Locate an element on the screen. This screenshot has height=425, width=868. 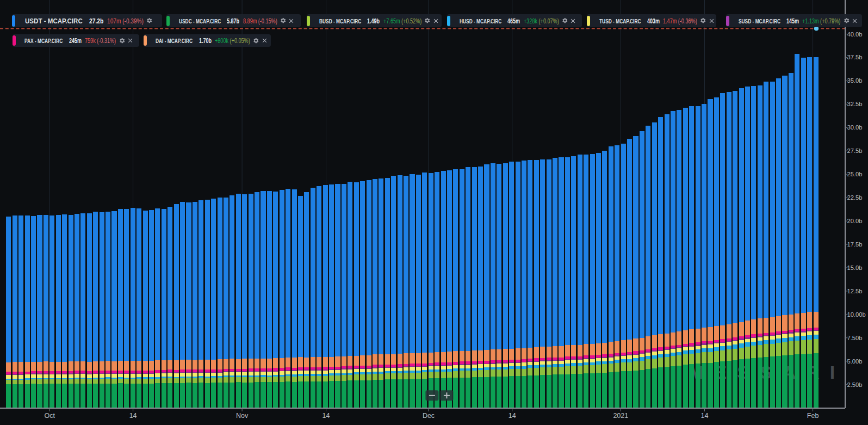
svg-text: 35.0b is located at coordinates (855, 81).